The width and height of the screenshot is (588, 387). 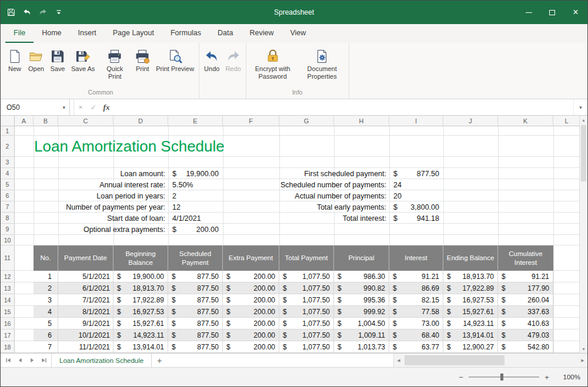 What do you see at coordinates (416, 174) in the screenshot?
I see `info-value: $877.50` at bounding box center [416, 174].